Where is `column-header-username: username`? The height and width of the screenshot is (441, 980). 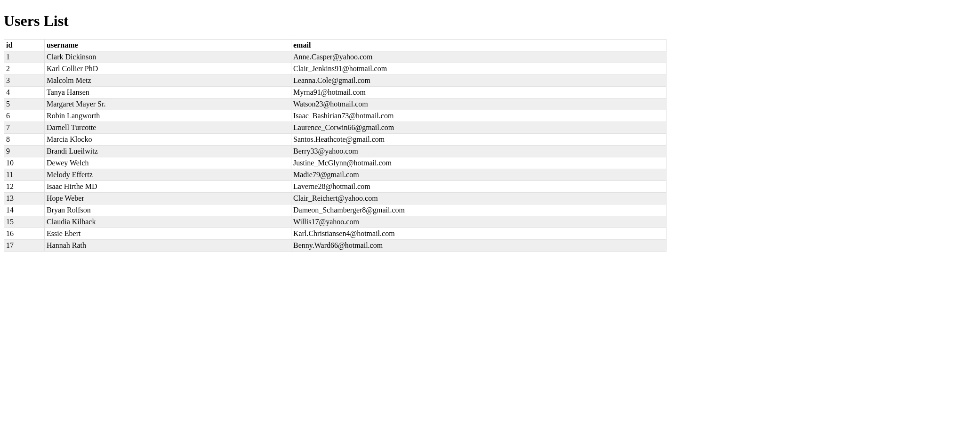
column-header-username: username is located at coordinates (168, 45).